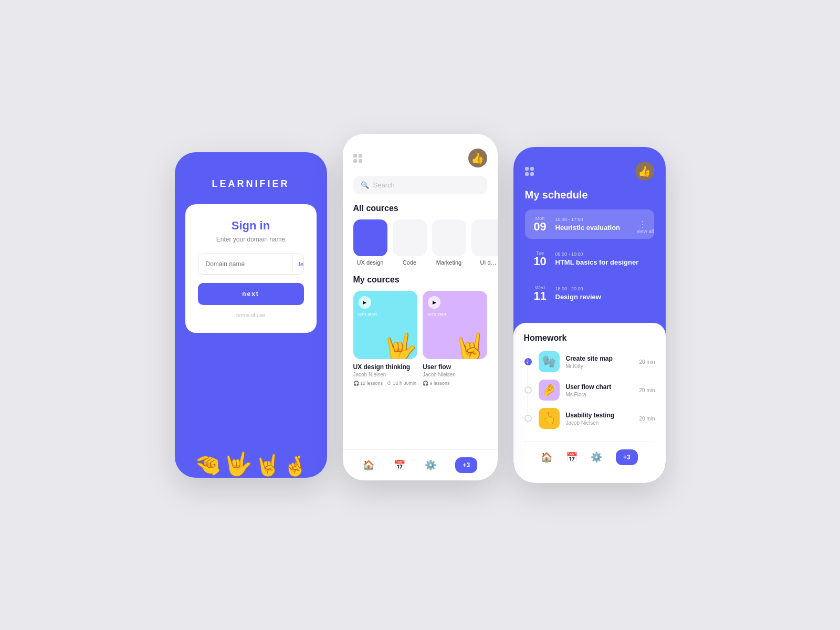  I want to click on hw-thumb-1: 🧤, so click(549, 362).